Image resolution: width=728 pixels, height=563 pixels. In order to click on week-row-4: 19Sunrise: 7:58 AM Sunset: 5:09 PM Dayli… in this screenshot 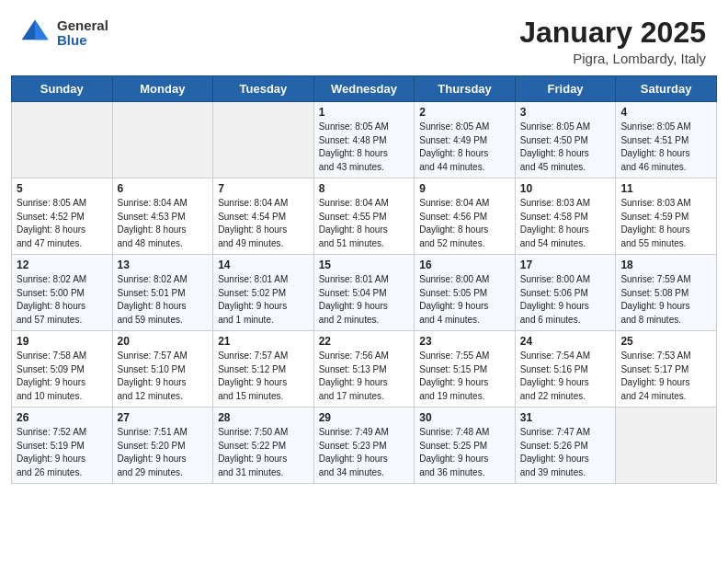, I will do `click(364, 370)`.